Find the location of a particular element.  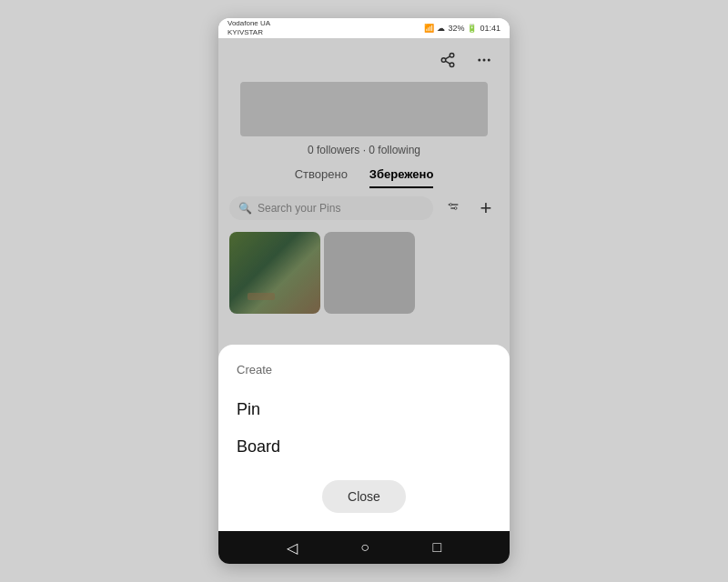

sheet-item-pin: Pin is located at coordinates (364, 409).